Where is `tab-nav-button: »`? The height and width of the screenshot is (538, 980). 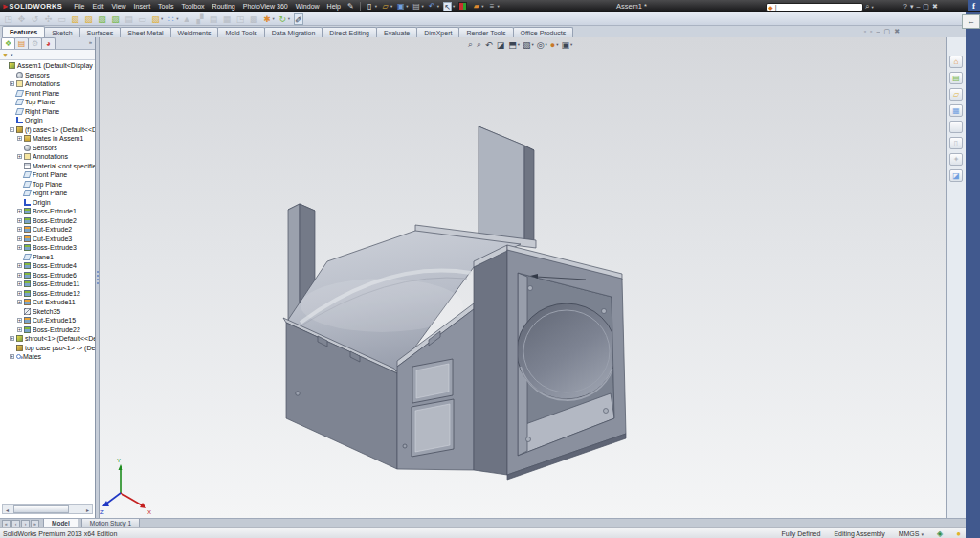
tab-nav-button: » is located at coordinates (34, 524).